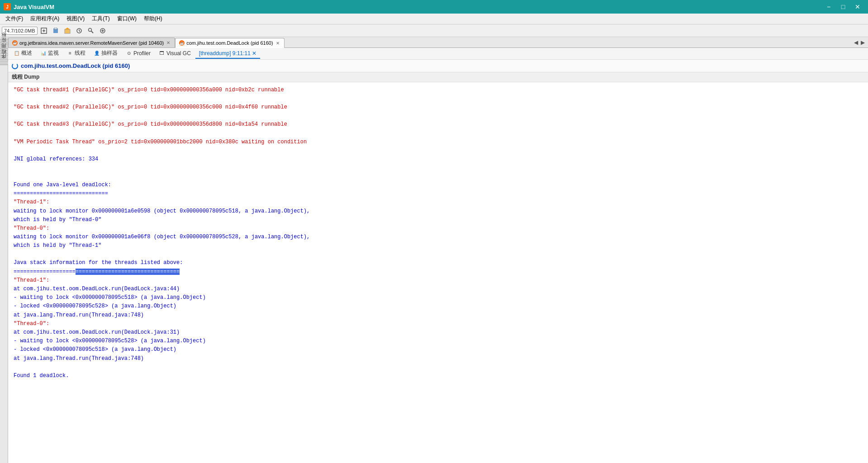 The height and width of the screenshot is (463, 868). I want to click on dump-line-23: at com.jihu.test.oom.DeadLock.run(DeadLo…, so click(438, 289).